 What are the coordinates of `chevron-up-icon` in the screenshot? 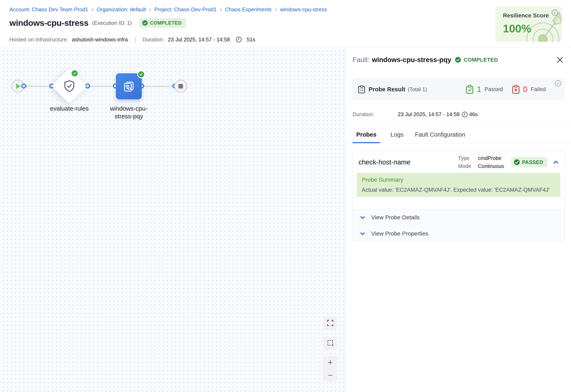 It's located at (556, 162).